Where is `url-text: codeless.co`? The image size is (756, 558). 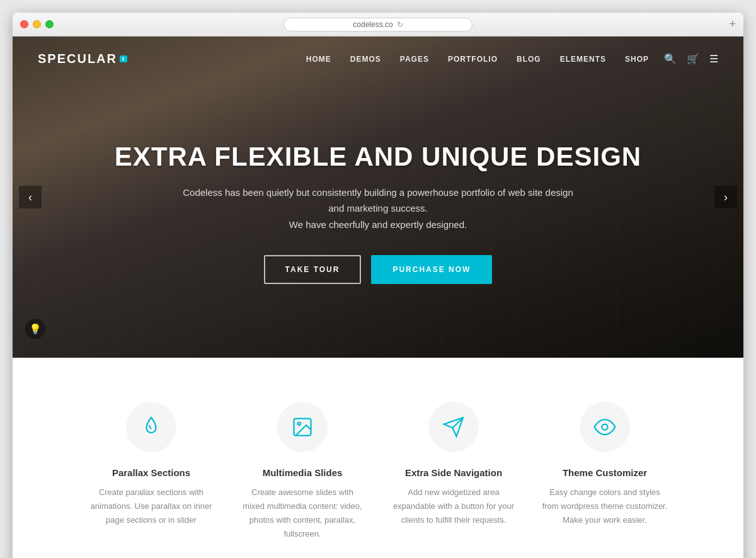 url-text: codeless.co is located at coordinates (373, 25).